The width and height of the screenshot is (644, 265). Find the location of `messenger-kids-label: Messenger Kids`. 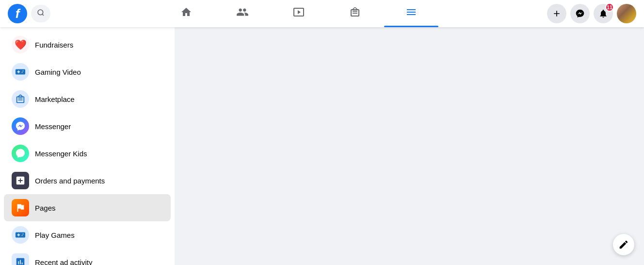

messenger-kids-label: Messenger Kids is located at coordinates (61, 153).